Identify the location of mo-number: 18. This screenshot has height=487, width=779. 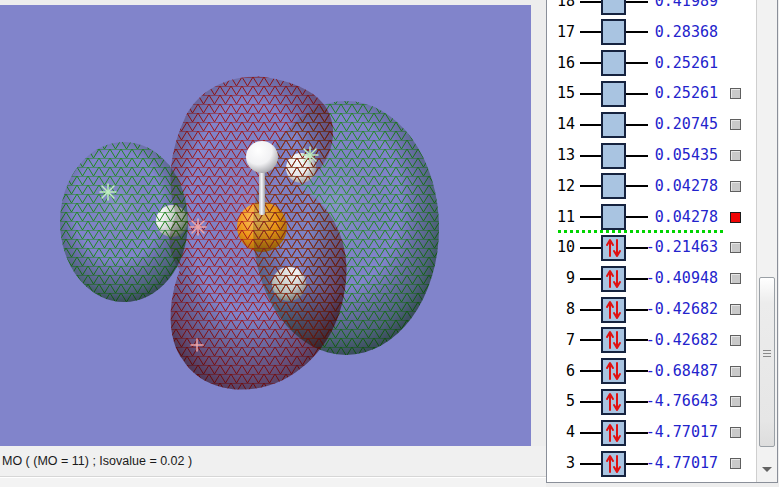
(562, 8).